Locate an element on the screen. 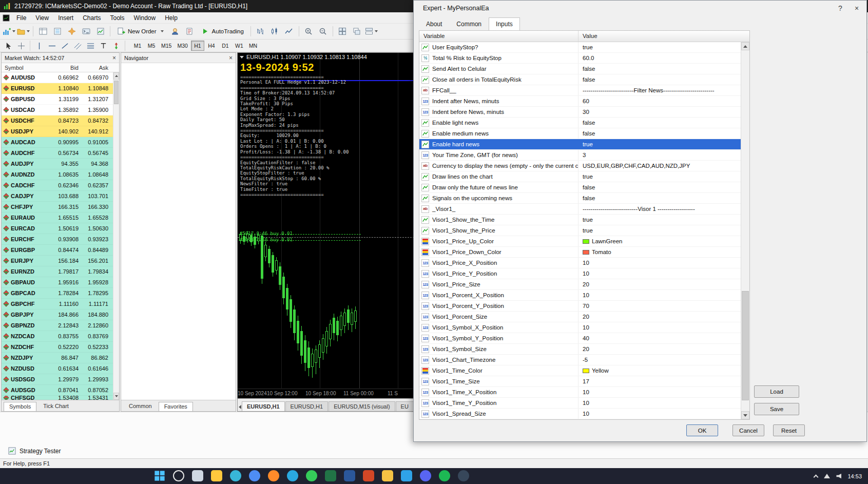 The height and width of the screenshot is (484, 868). market-watch-row-gbpaud: GBPAUD1.959161.95928 is located at coordinates (57, 282).